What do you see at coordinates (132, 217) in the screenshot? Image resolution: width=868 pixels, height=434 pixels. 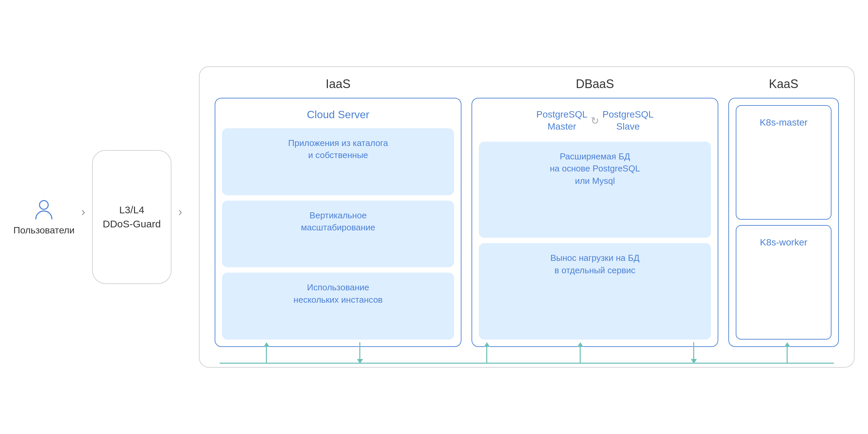 I see `ddos-box: L3/L4DDoS-Guard` at bounding box center [132, 217].